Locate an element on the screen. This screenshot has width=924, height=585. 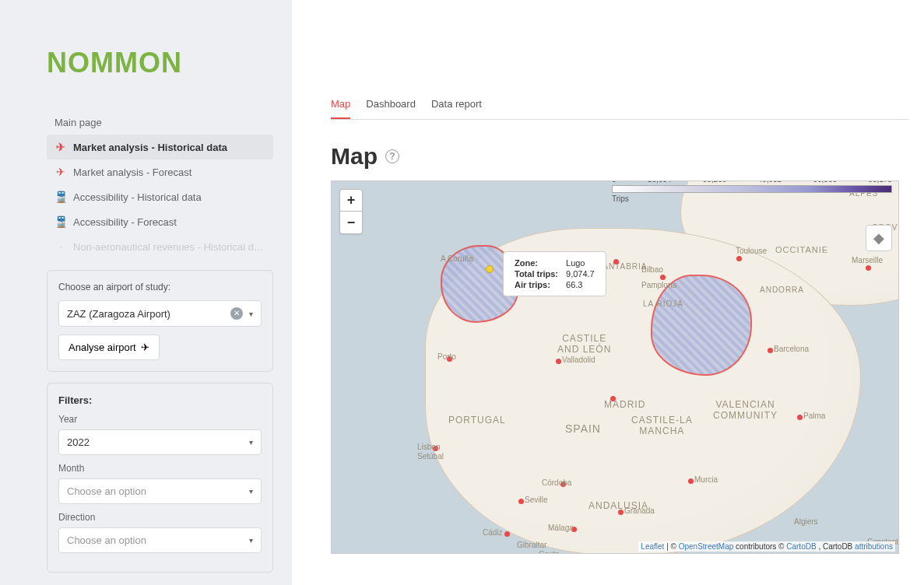
filters-panel: Filters: Year 2022 ▾ Month Choose an opt… is located at coordinates (160, 478).